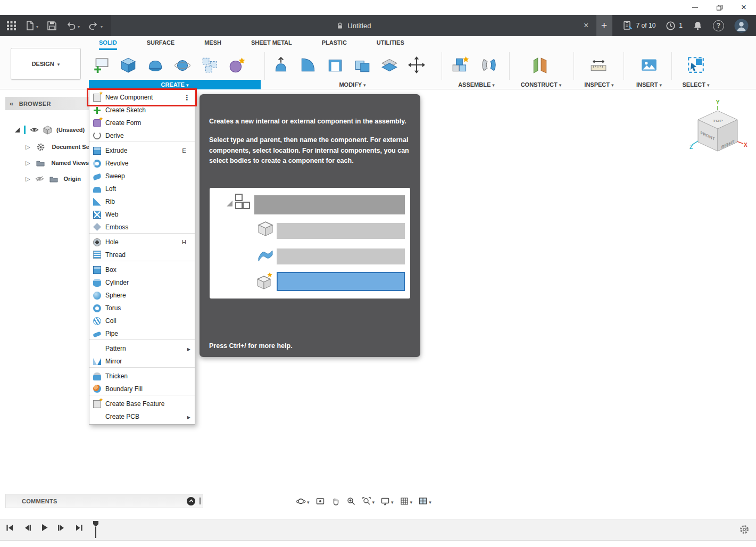  What do you see at coordinates (320, 501) in the screenshot?
I see `look-at-button` at bounding box center [320, 501].